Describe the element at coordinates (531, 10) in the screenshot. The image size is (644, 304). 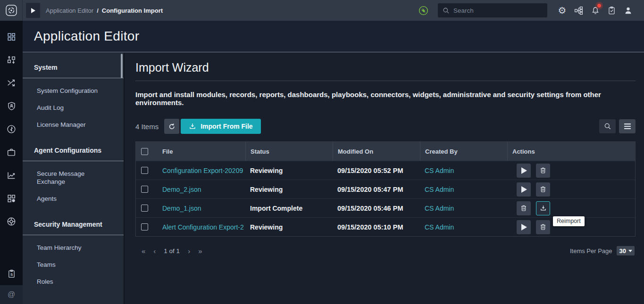
I see `topbar-right: ⚙` at that location.